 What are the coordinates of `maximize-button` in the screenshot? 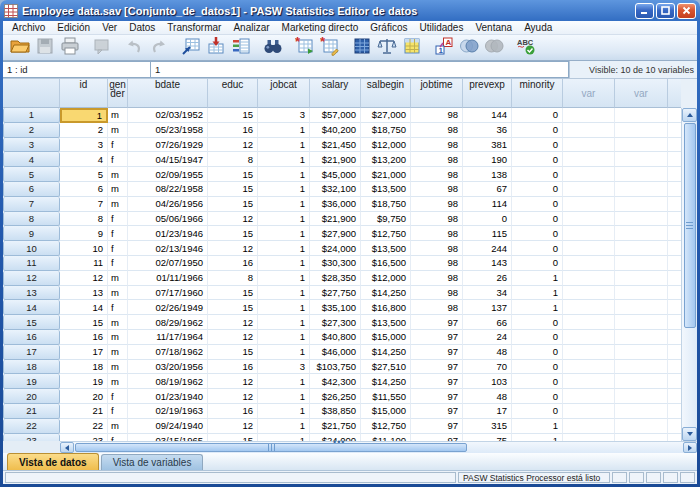 It's located at (666, 11).